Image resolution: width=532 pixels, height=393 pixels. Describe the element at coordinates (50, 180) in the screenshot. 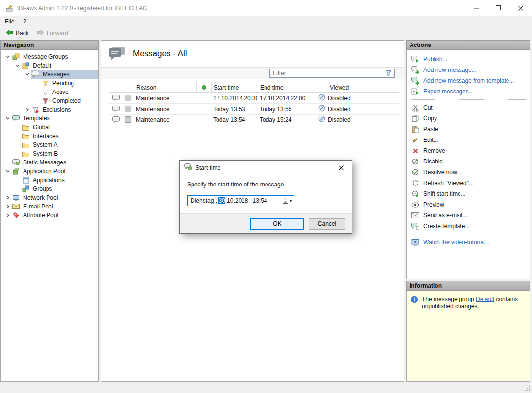

I see `tree-item-applications: Applications` at that location.